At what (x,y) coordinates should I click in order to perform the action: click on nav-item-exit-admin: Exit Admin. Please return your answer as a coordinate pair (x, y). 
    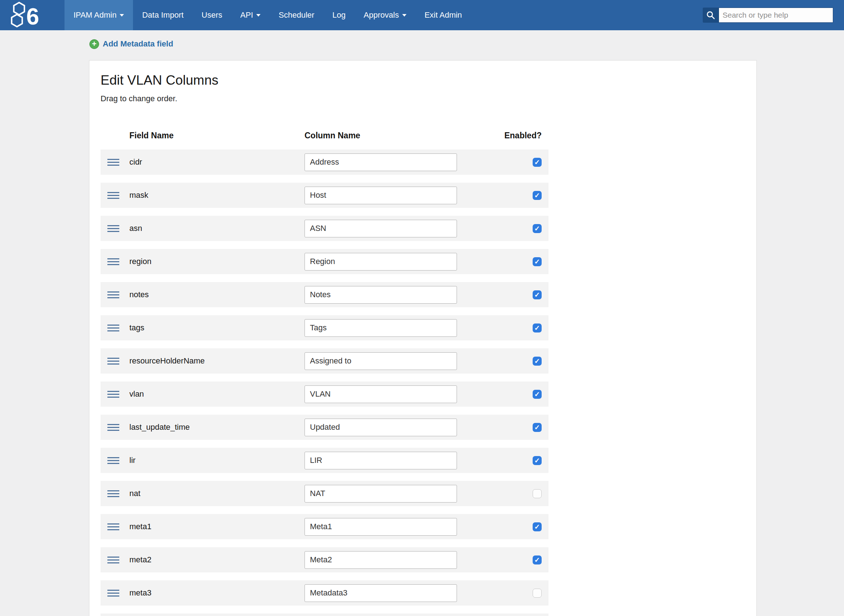
    Looking at the image, I should click on (443, 15).